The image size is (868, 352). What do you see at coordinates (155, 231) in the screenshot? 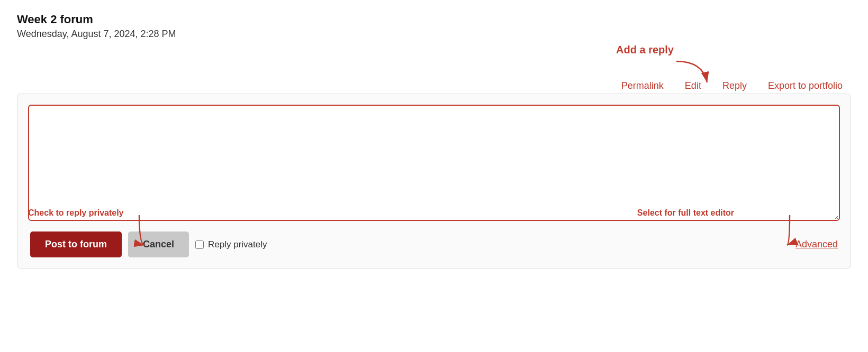
I see `check-privately-arrow` at bounding box center [155, 231].